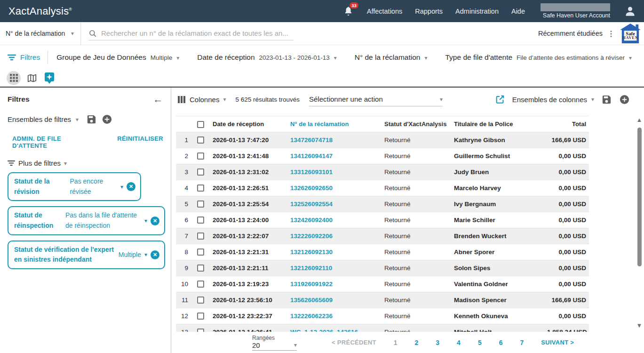 The height and width of the screenshot is (353, 644). What do you see at coordinates (182, 100) in the screenshot?
I see `columns-icon` at bounding box center [182, 100].